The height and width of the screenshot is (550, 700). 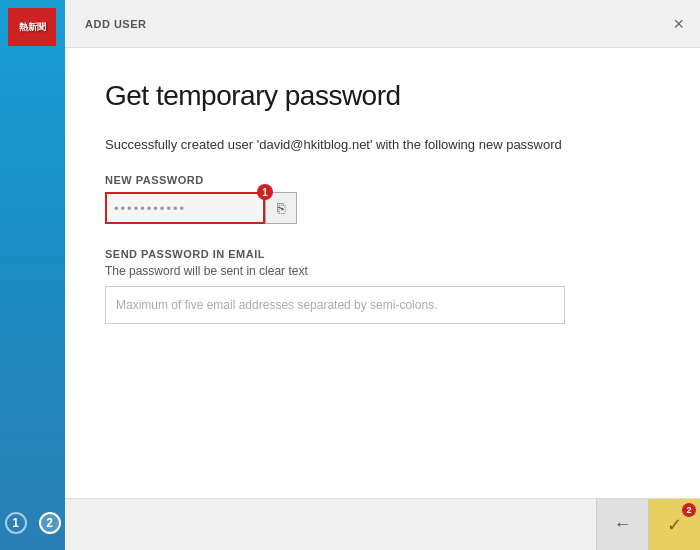 What do you see at coordinates (382, 96) in the screenshot?
I see `page-heading: Get temporary password` at bounding box center [382, 96].